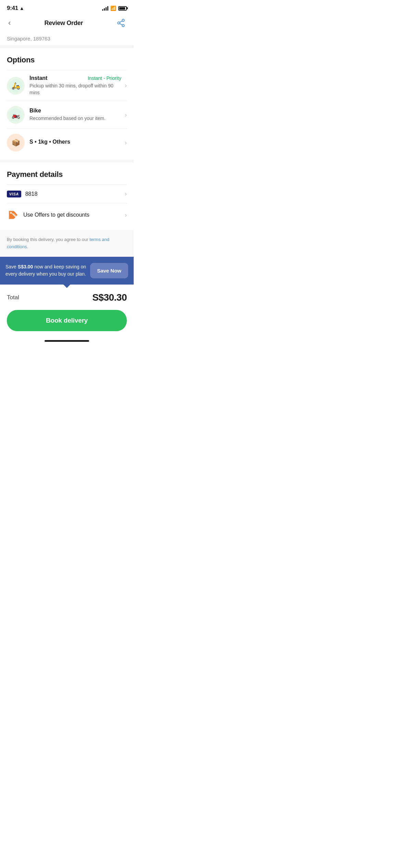 This screenshot has width=401, height=868. Describe the element at coordinates (16, 143) in the screenshot. I see `package-icon: 📦` at that location.